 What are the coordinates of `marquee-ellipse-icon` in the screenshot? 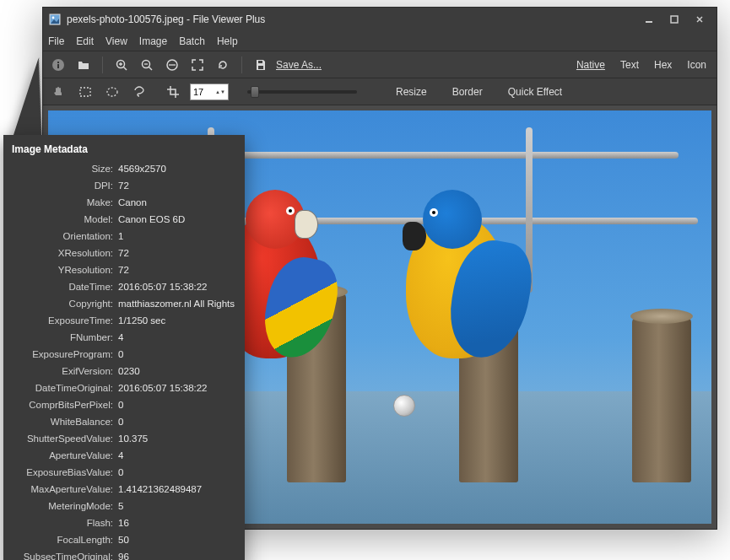 It's located at (112, 92).